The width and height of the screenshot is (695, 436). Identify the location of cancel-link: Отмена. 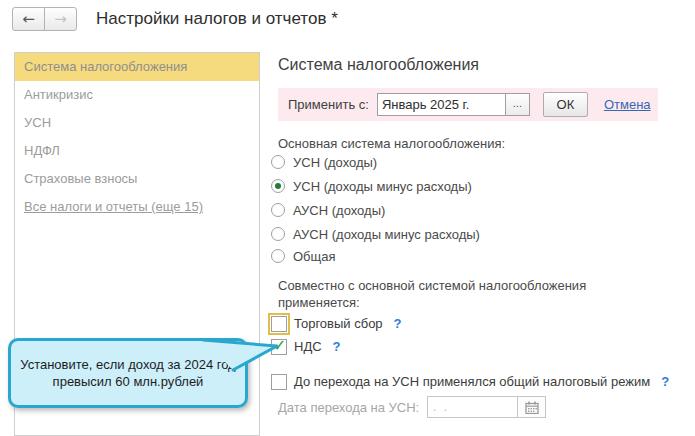
(628, 104).